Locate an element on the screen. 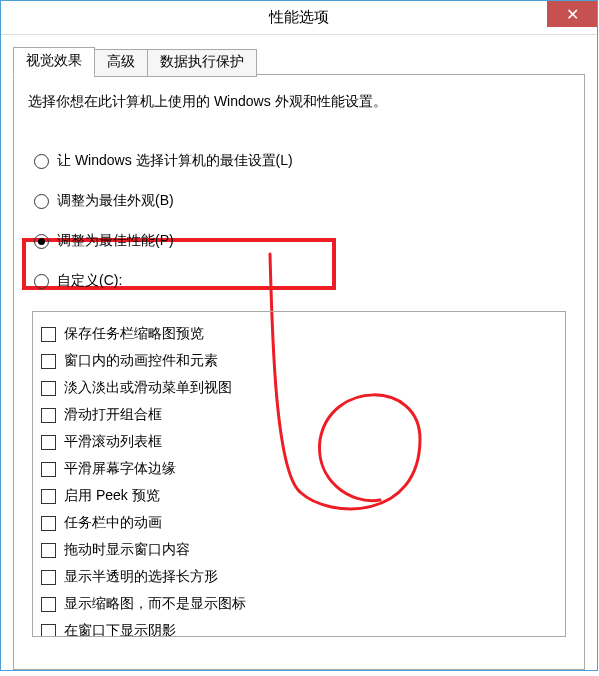 The height and width of the screenshot is (676, 599). radio-best-appearance is located at coordinates (42, 202).